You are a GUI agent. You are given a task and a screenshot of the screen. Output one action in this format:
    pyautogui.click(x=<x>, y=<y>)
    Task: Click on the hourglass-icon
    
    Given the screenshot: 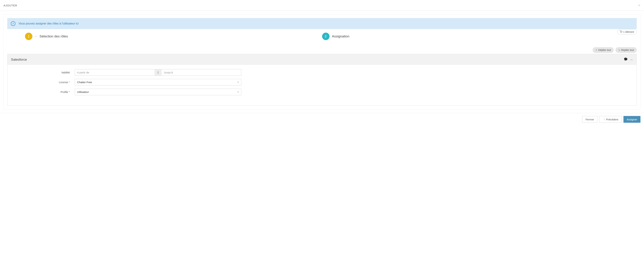 What is the action you would take?
    pyautogui.click(x=158, y=73)
    